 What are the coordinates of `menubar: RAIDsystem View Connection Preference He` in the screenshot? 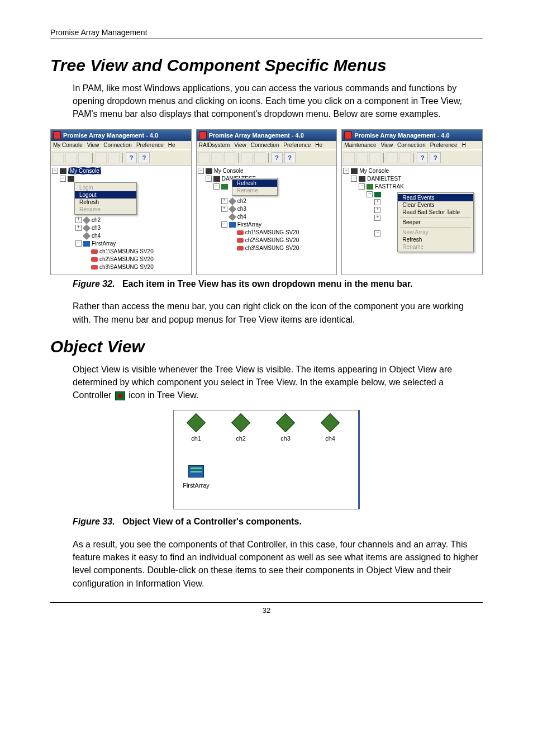 It's located at (267, 145).